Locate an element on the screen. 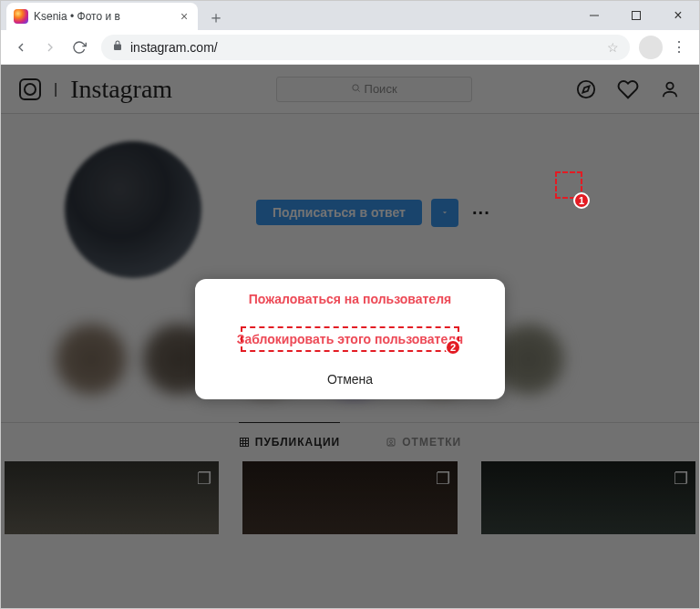 This screenshot has width=700, height=609. browser-tab: Ksenia • Фото и в × is located at coordinates (102, 16).